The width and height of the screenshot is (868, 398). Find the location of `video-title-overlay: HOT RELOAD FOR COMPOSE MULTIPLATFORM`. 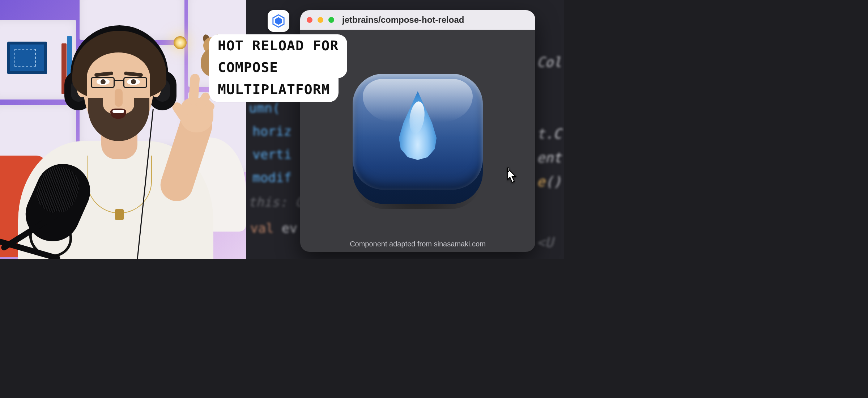

video-title-overlay: HOT RELOAD FOR COMPOSE MULTIPLATFORM is located at coordinates (278, 68).